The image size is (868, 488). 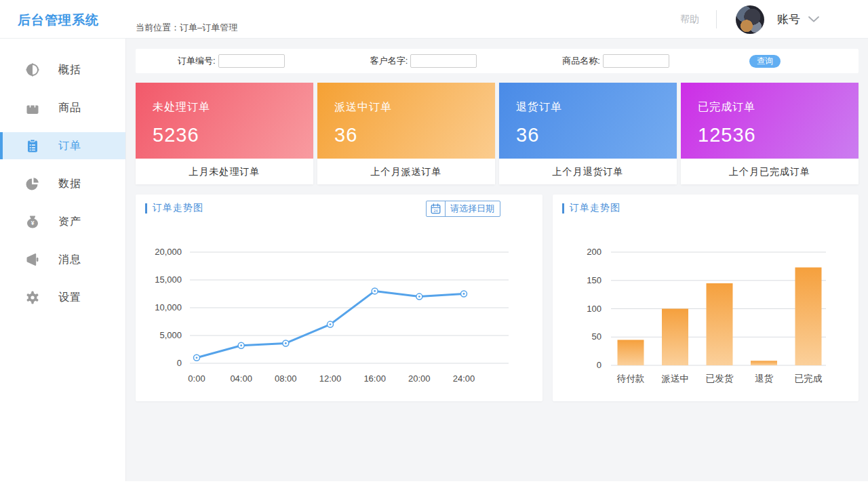 I want to click on sidebar-item-overview: 概括, so click(x=62, y=70).